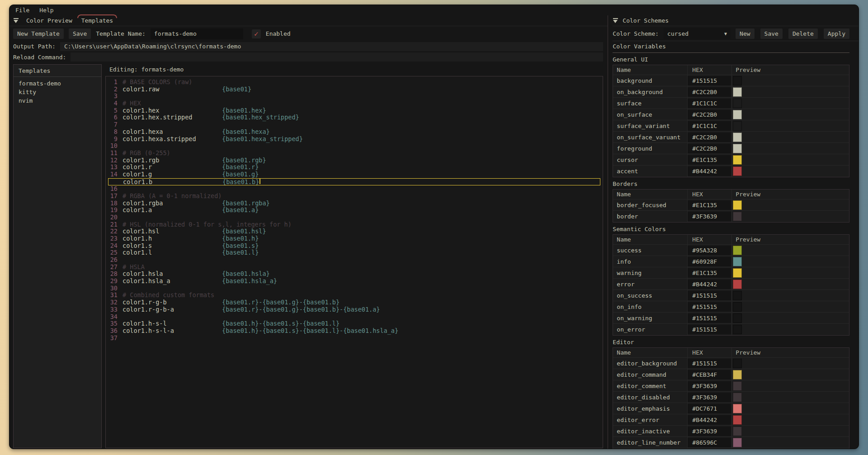 The image size is (868, 455). I want to click on code-line: 34, so click(354, 317).